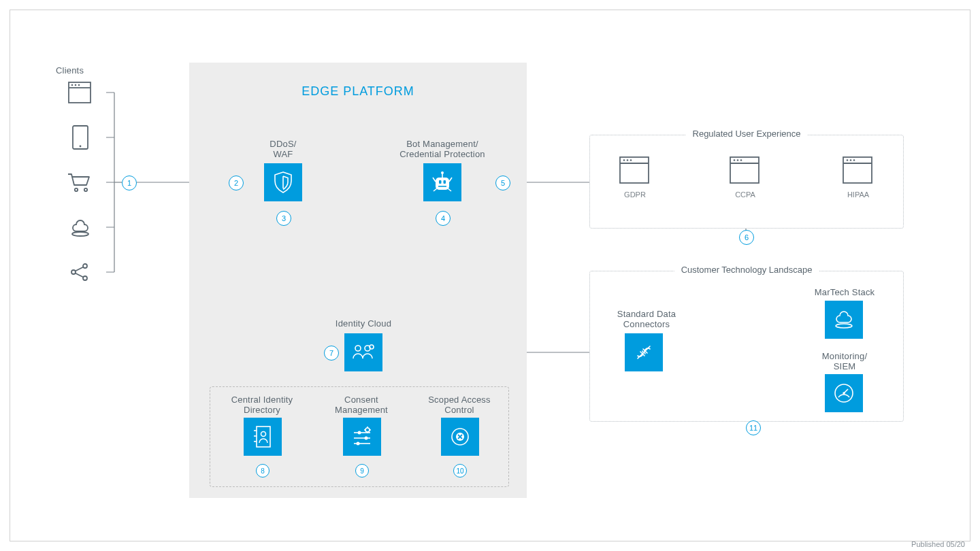 The width and height of the screenshot is (980, 551). What do you see at coordinates (331, 353) in the screenshot?
I see `step-7: 7` at bounding box center [331, 353].